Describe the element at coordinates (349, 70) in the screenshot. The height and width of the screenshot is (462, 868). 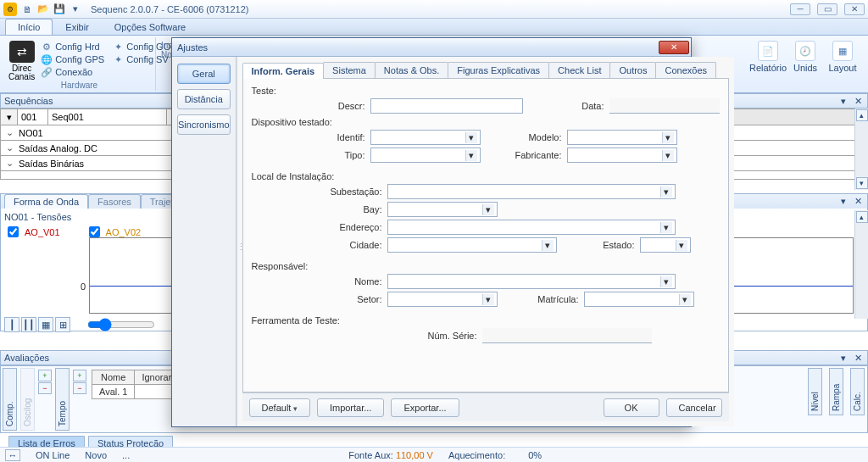
I see `tab-sistema: Sistema` at that location.